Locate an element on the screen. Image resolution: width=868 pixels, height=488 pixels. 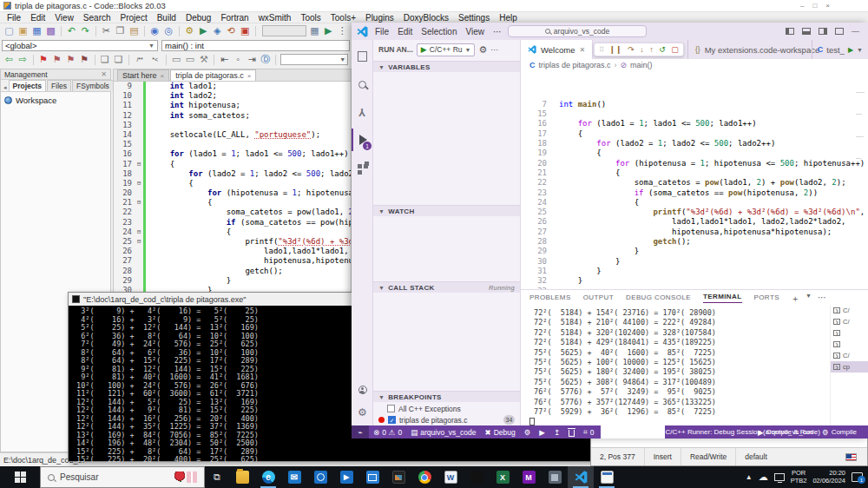
menu-item-build: Build is located at coordinates (167, 17).